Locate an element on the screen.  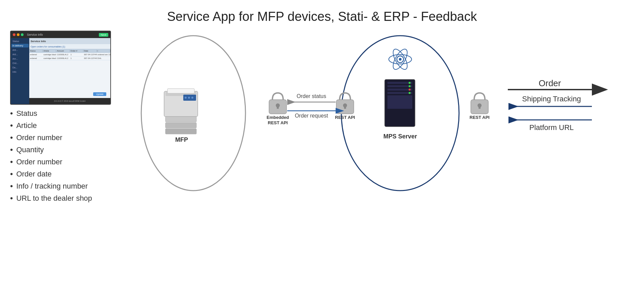
server-light2 is located at coordinates (410, 86).